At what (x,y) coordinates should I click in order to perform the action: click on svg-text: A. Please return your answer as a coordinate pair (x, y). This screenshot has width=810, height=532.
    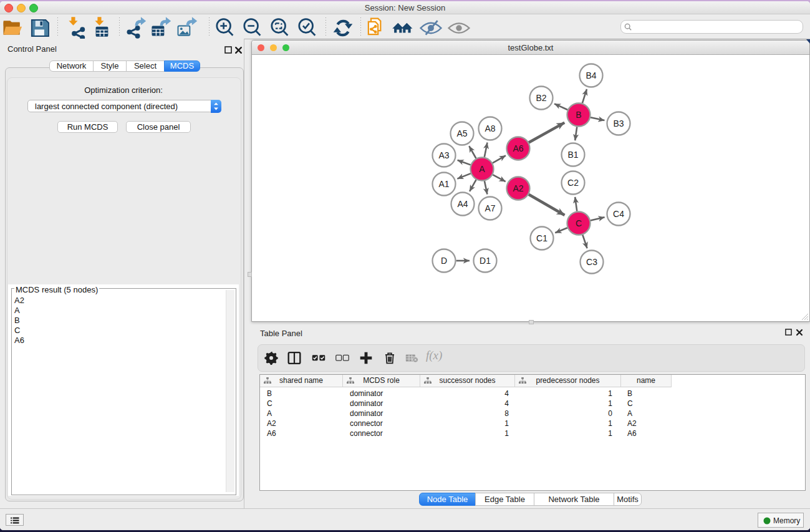
    Looking at the image, I should click on (482, 169).